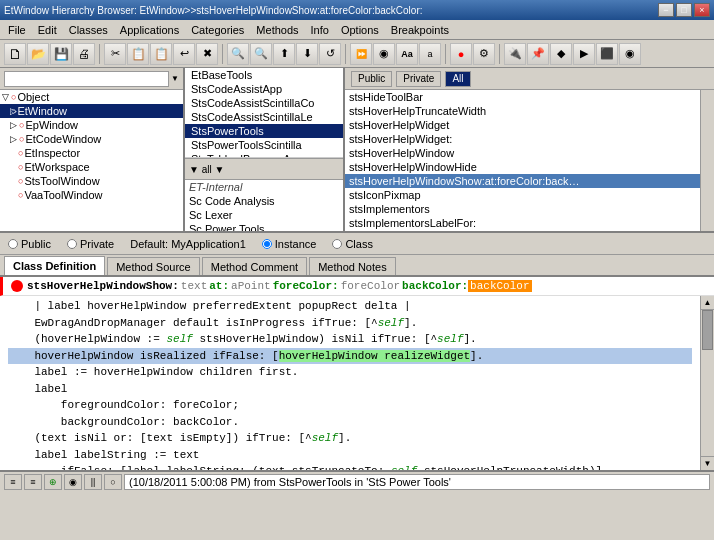  What do you see at coordinates (254, 266) in the screenshot?
I see `tab-method-comment: Method Comment` at bounding box center [254, 266].